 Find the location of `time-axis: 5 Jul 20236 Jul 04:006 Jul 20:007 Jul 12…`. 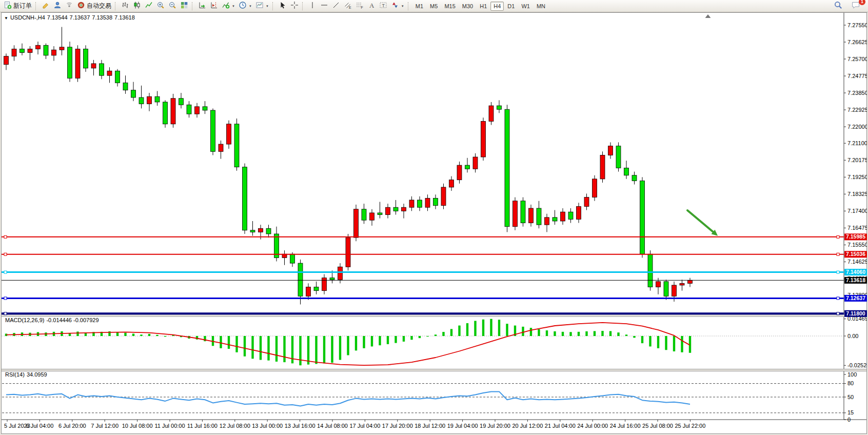

time-axis: 5 Jul 20236 Jul 04:006 Jul 20:007 Jul 12… is located at coordinates (355, 424).